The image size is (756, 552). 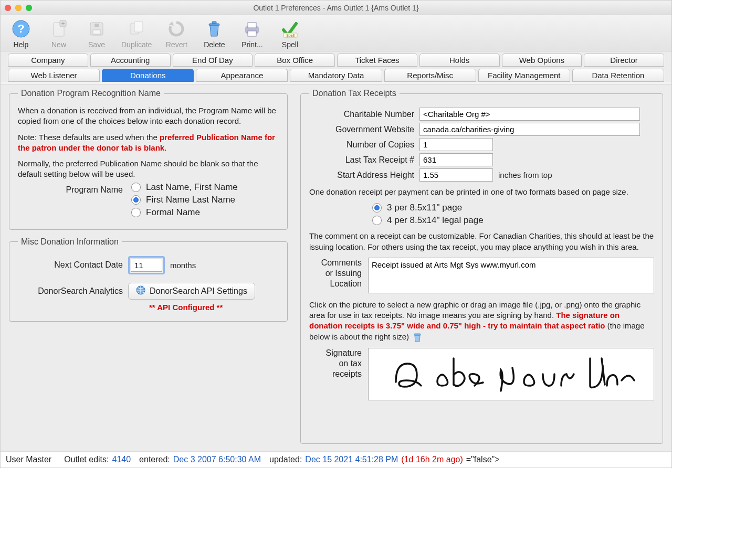 What do you see at coordinates (183, 266) in the screenshot?
I see `next-contact-unit: months` at bounding box center [183, 266].